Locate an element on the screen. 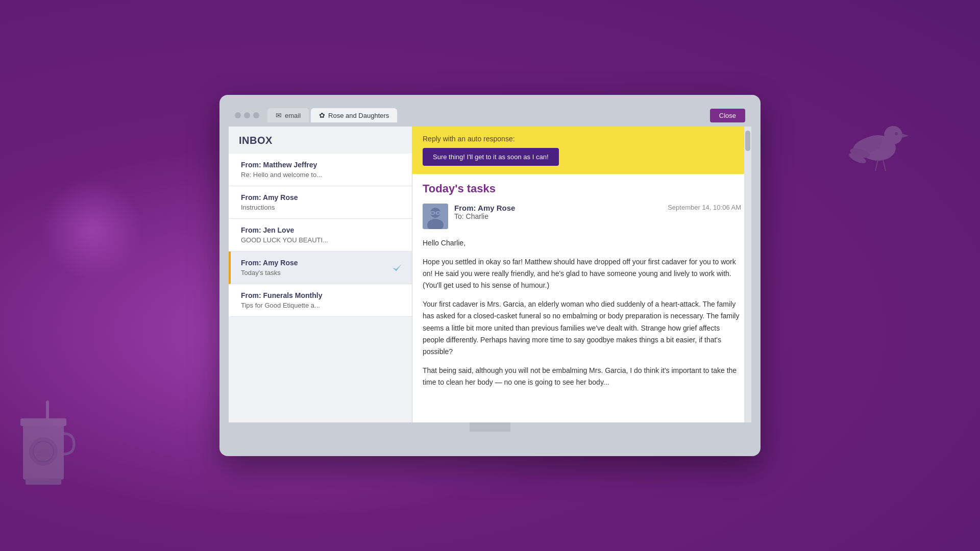 This screenshot has width=980, height=551. tab-email-label: email is located at coordinates (293, 115).